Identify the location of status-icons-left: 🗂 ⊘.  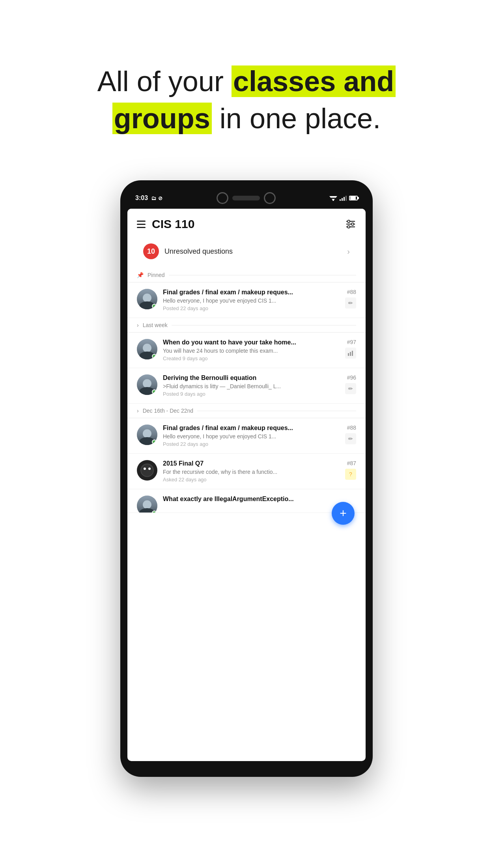
(157, 198).